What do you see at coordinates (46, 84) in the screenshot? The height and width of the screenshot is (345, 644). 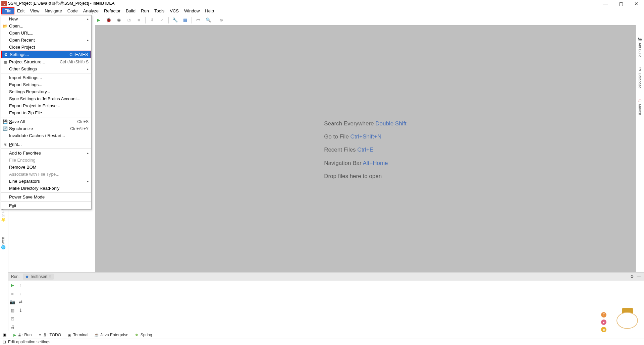 I see `menu-item-export-settings: Export Settings...` at bounding box center [46, 84].